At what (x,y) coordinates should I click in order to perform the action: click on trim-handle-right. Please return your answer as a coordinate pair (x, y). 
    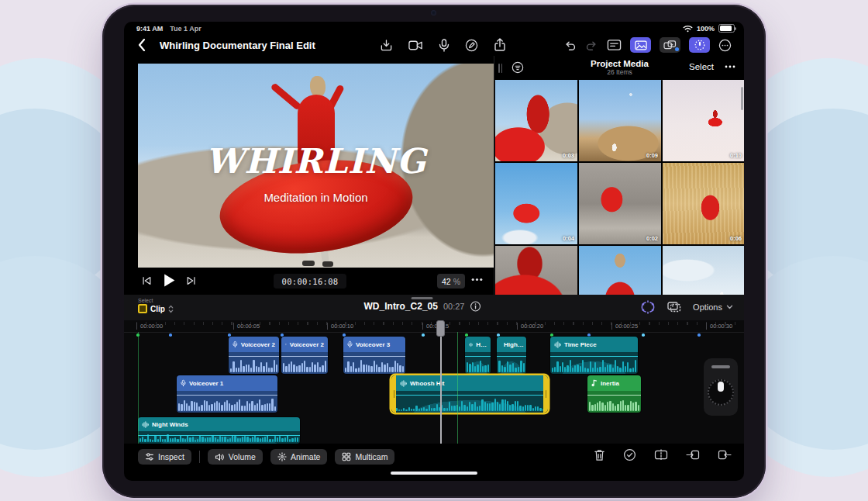
    Looking at the image, I should click on (546, 394).